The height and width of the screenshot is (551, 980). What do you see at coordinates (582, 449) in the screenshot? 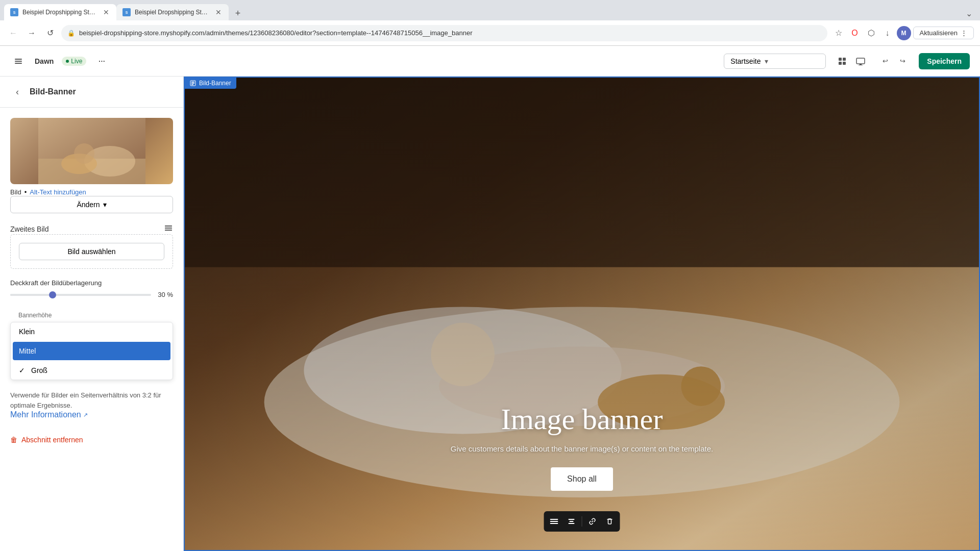
I see `banner-desc: Give customers details about the banner …` at bounding box center [582, 449].